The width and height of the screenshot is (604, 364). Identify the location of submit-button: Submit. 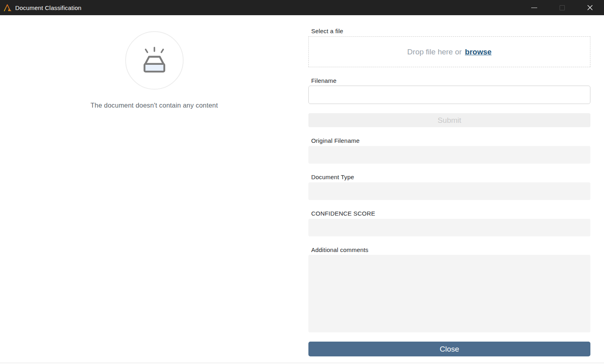
(450, 120).